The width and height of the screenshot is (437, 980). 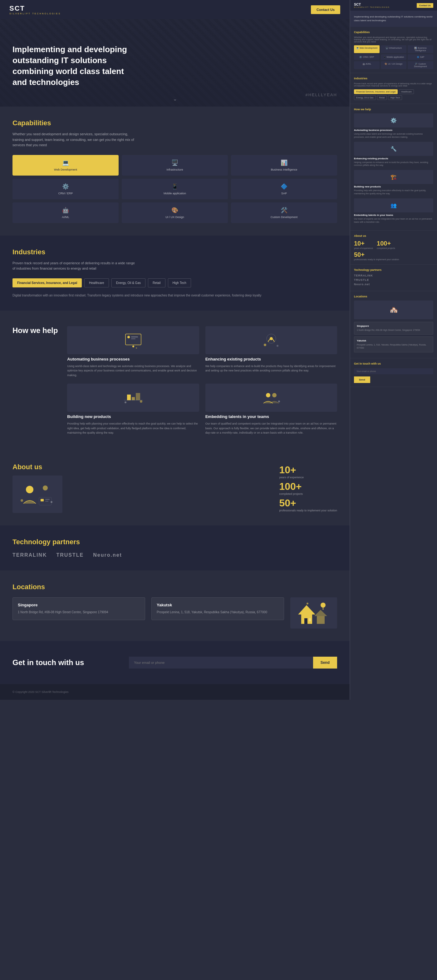 What do you see at coordinates (394, 325) in the screenshot?
I see `sidebar-locations-section: Locations 🏘️ Singapore 1 North Bridge Rd…` at bounding box center [394, 325].